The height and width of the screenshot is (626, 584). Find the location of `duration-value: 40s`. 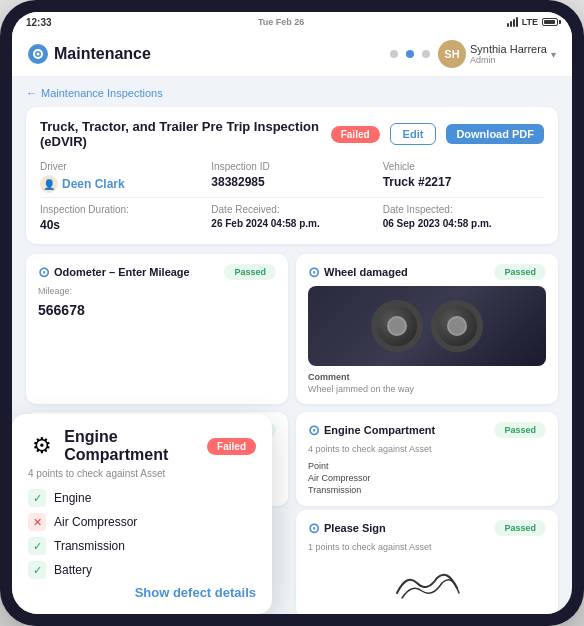

duration-value: 40s is located at coordinates (120, 225).